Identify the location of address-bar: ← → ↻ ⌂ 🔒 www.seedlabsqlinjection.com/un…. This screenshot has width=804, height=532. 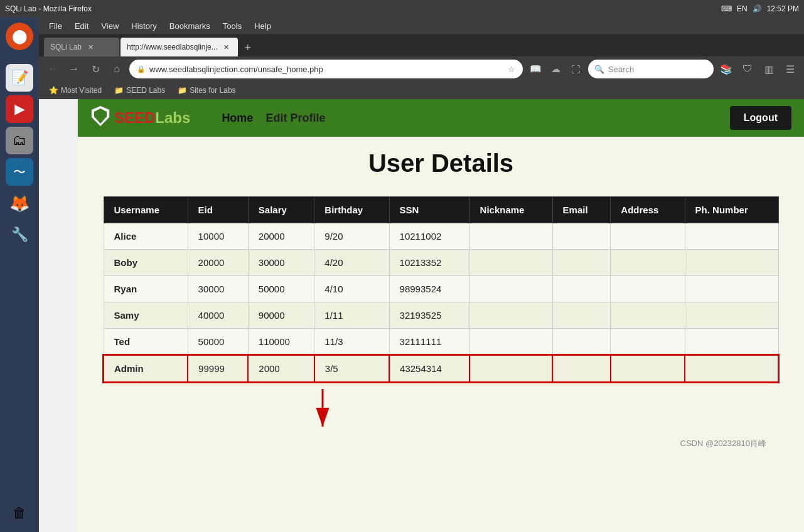
(422, 69).